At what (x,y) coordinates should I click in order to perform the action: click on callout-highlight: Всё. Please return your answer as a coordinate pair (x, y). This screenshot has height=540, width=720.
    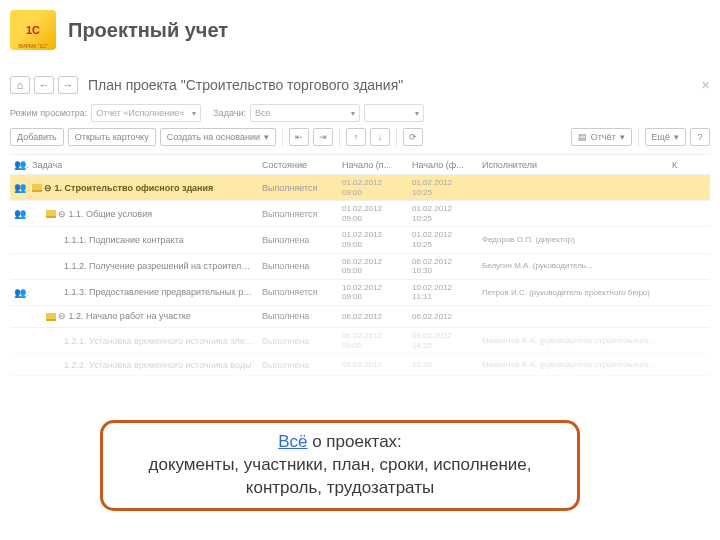
    Looking at the image, I should click on (292, 442).